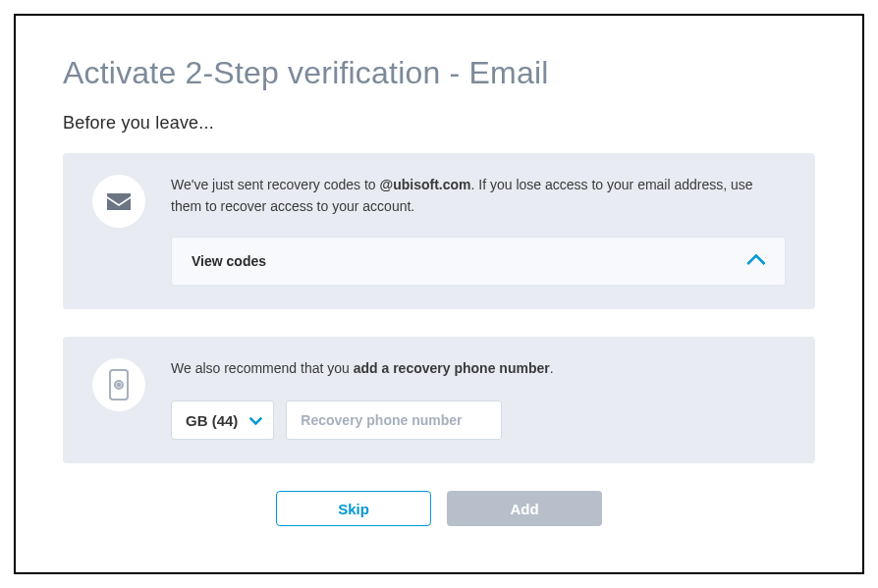  Describe the element at coordinates (256, 419) in the screenshot. I see `chevron-down-icon` at that location.